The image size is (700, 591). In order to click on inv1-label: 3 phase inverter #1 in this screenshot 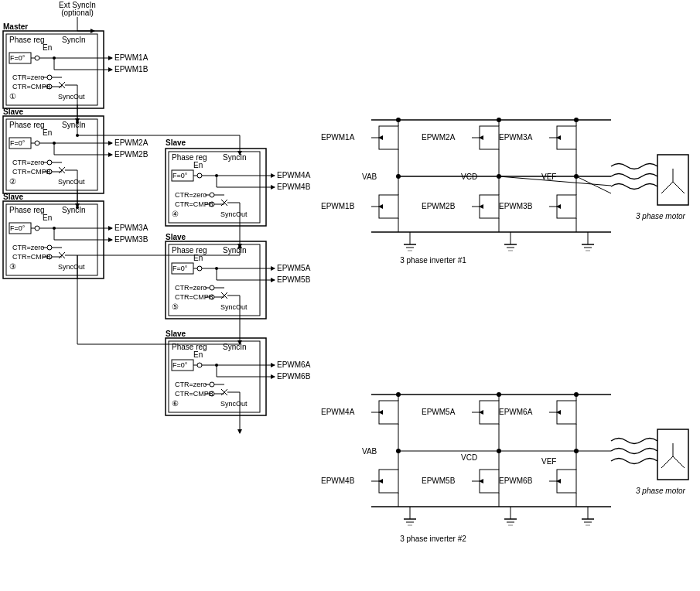, I will do `click(433, 260)`.